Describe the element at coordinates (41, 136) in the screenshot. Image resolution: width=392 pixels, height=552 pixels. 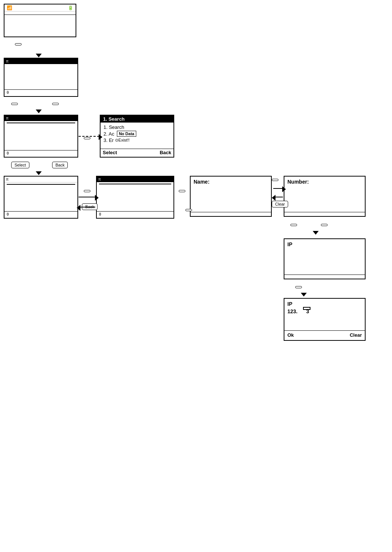
I see `phonebook-submenu-screen: π θ` at that location.